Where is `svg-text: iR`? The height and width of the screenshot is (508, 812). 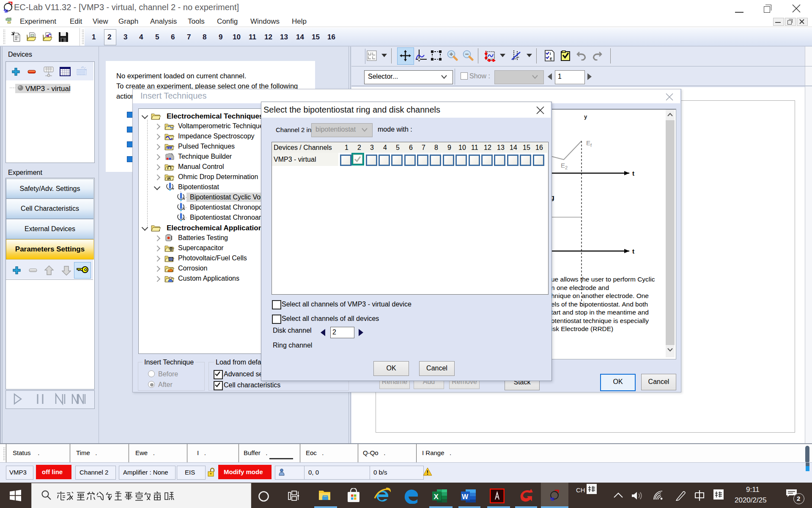 svg-text: iR is located at coordinates (169, 179).